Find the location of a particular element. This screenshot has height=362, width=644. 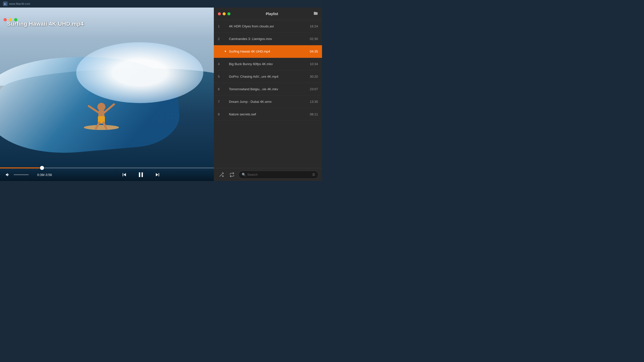

app-logo-icon: ▶ is located at coordinates (5, 4).